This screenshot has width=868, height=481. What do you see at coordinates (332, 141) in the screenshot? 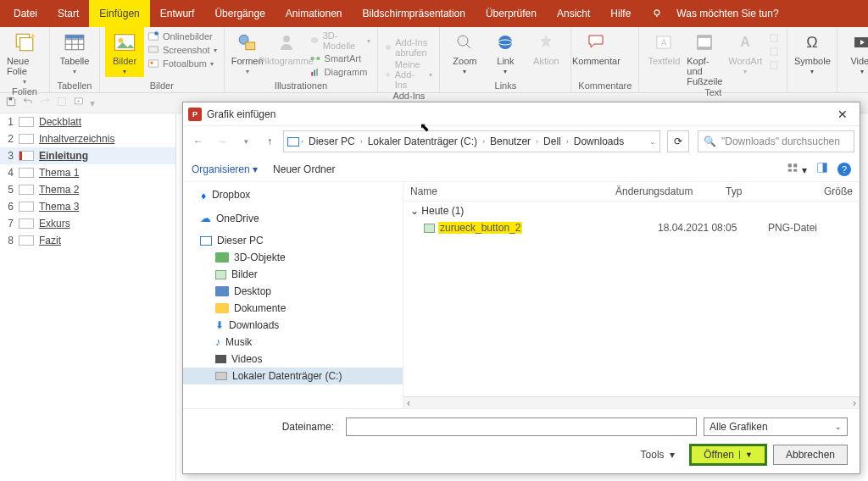
I see `crumb-pc: Dieser PC` at bounding box center [332, 141].